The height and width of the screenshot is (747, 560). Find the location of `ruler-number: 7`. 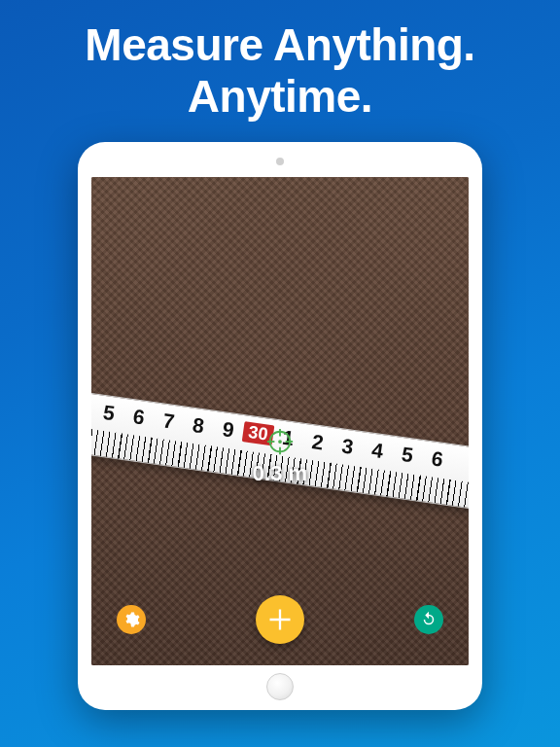

ruler-number: 7 is located at coordinates (169, 420).